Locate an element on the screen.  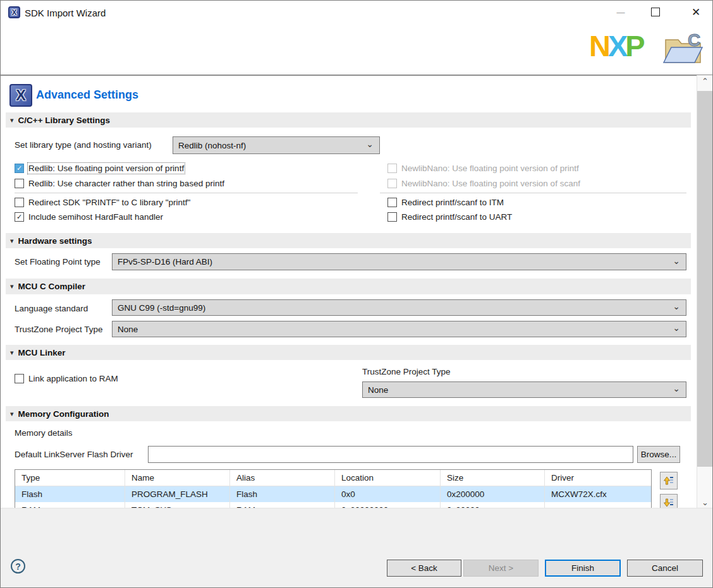
checkbox-redirect-uart: Redirect printf/scanf to UART is located at coordinates (450, 217).